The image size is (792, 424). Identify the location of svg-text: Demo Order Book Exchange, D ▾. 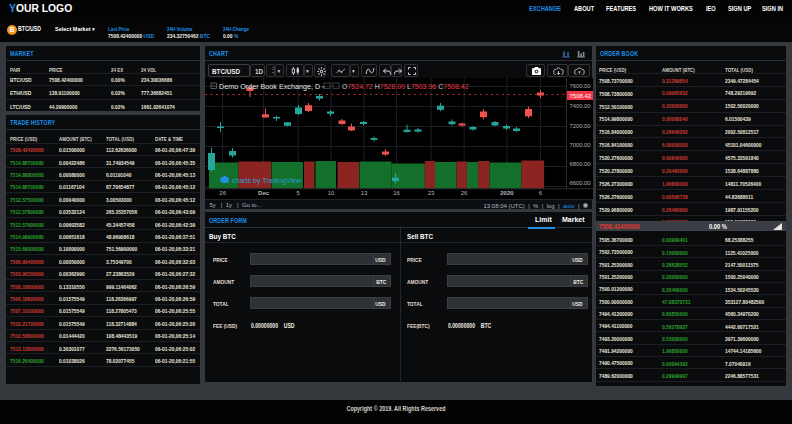
(272, 86).